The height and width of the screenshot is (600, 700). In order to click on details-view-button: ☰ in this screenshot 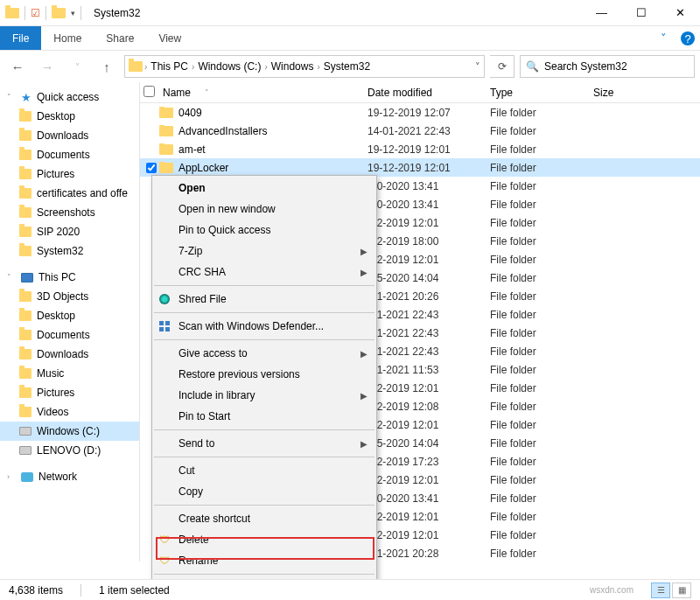, I will do `click(661, 590)`.